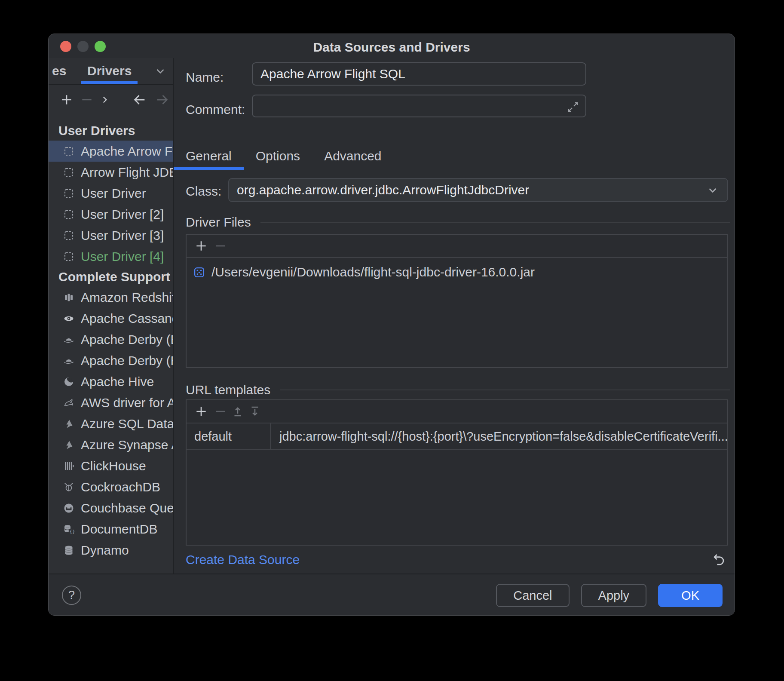 This screenshot has height=681, width=784. What do you see at coordinates (204, 191) in the screenshot?
I see `class-label: Class:` at bounding box center [204, 191].